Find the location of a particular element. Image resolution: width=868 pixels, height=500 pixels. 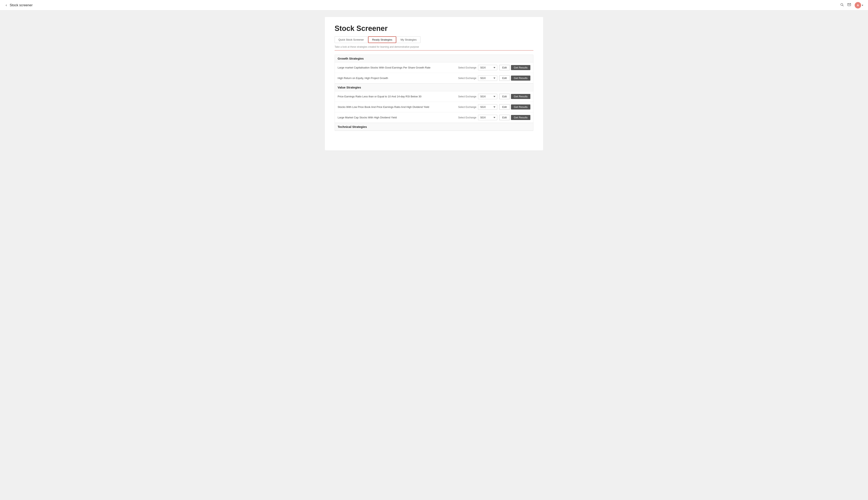

page-subtitle: Take a look at these strategies created … is located at coordinates (434, 47).